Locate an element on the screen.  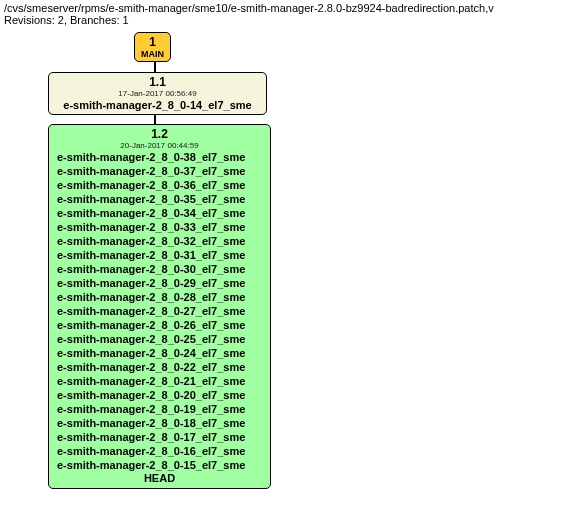
revision-number: 1.1 is located at coordinates (158, 82).